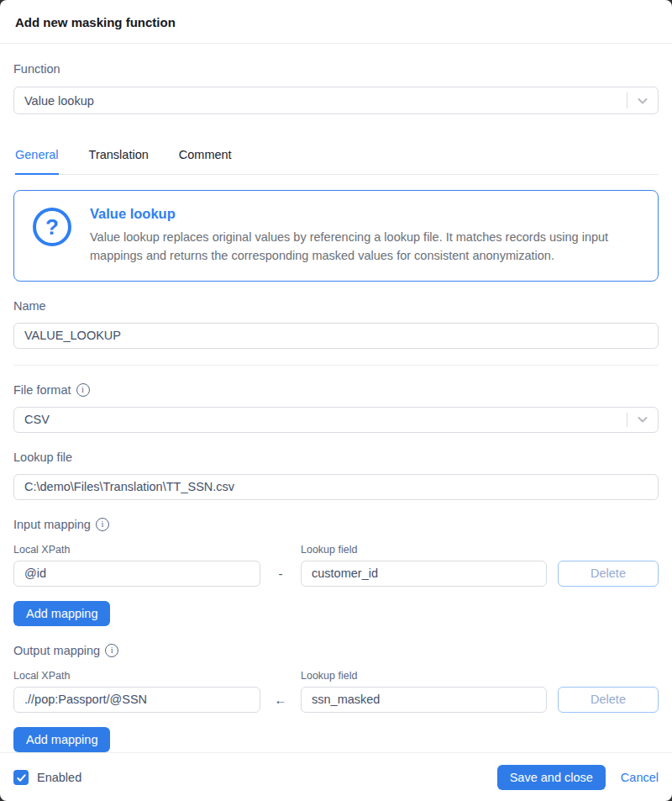 The height and width of the screenshot is (801, 672). What do you see at coordinates (336, 651) in the screenshot?
I see `output-mapping-label: Output mapping i` at bounding box center [336, 651].